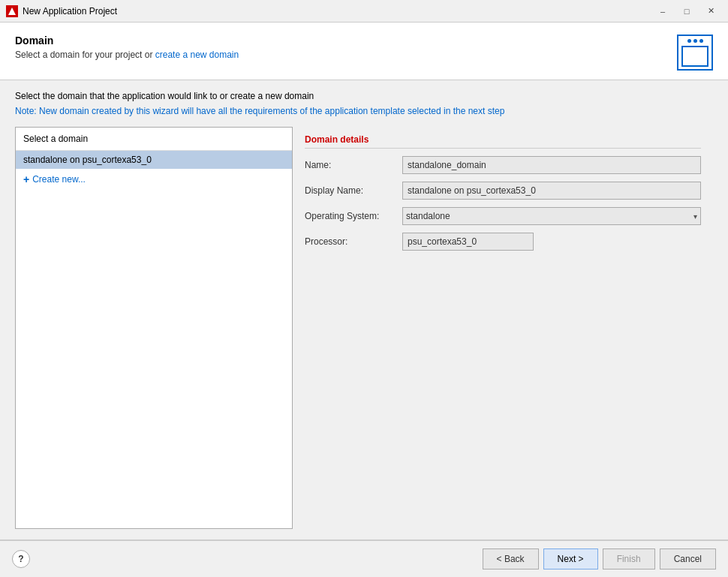 The image size is (728, 577). I want to click on os-select: standalone ▾, so click(552, 216).